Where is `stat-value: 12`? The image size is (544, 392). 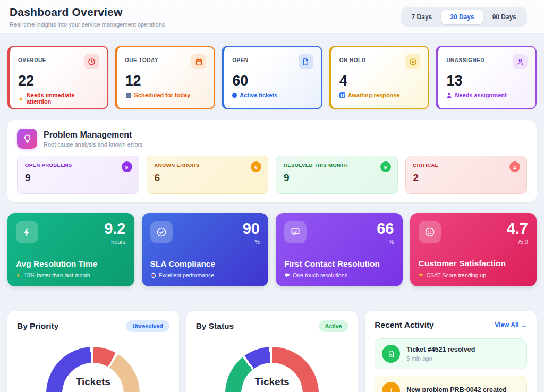 stat-value: 12 is located at coordinates (166, 81).